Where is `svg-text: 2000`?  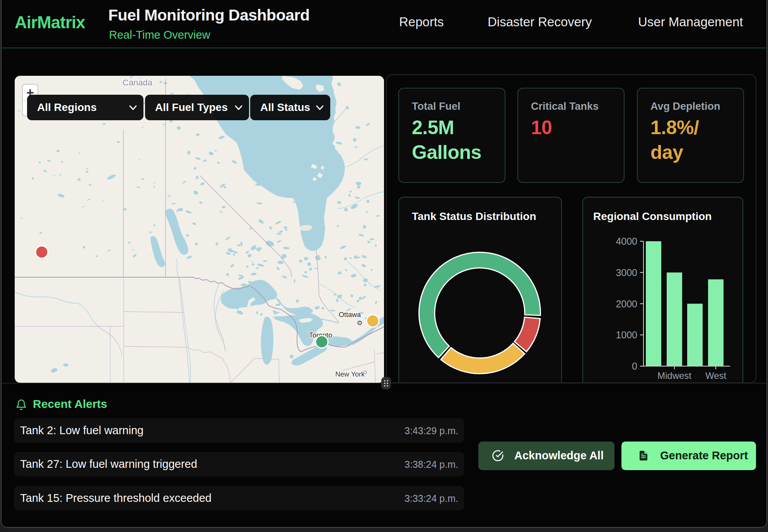
svg-text: 2000 is located at coordinates (626, 304).